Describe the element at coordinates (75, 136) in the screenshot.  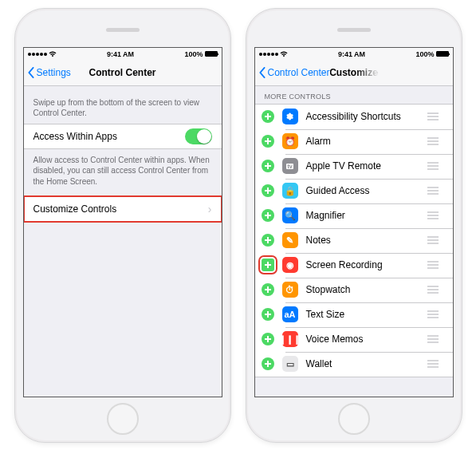
I see `access-within-apps-label: Access Within Apps` at that location.